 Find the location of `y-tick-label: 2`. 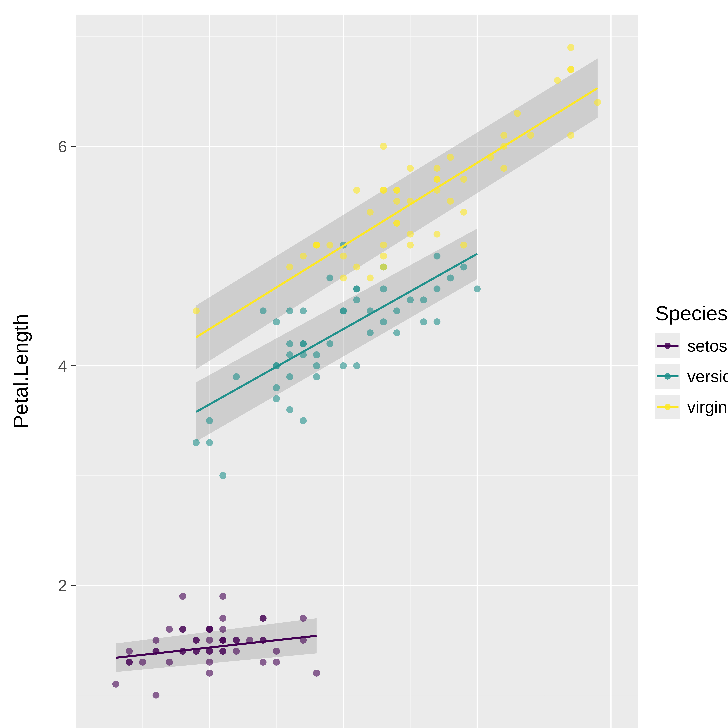

y-tick-label: 2 is located at coordinates (63, 586).